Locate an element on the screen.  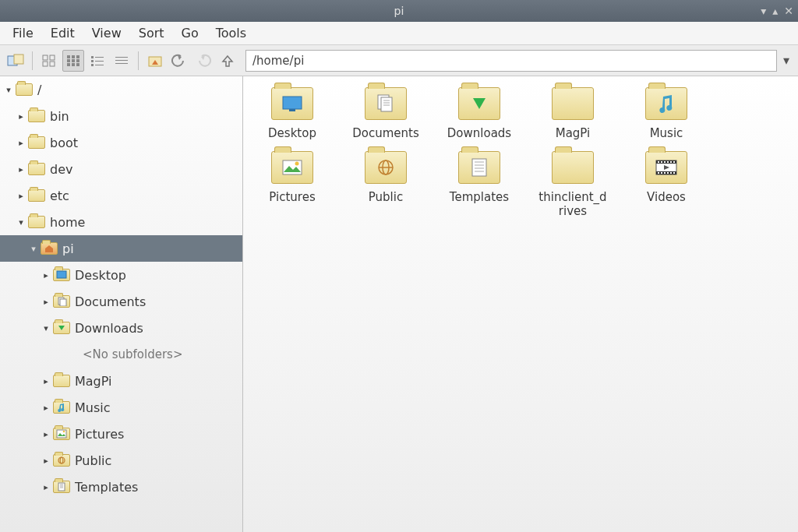
folder-desktop: Desktop is located at coordinates (292, 114).